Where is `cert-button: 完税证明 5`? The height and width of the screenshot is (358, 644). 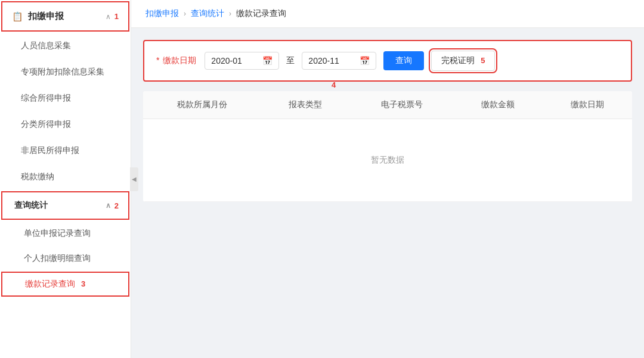 cert-button: 完税证明 5 is located at coordinates (463, 61).